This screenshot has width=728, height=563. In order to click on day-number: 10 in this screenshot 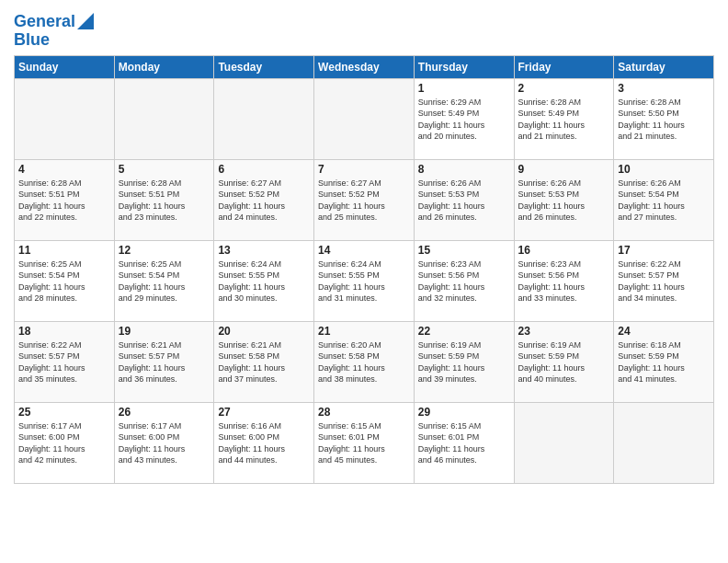, I will do `click(664, 169)`.